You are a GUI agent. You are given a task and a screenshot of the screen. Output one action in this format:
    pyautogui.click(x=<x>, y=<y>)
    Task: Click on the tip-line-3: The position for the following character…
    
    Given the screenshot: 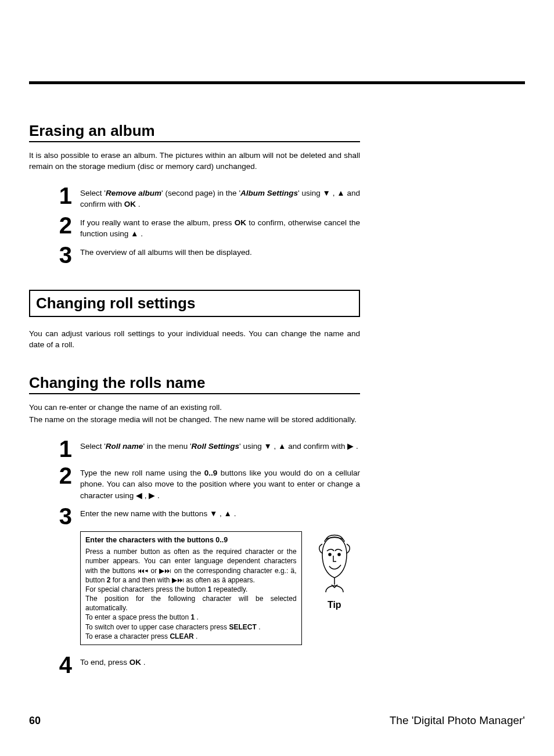 What is the action you would take?
    pyautogui.click(x=191, y=603)
    